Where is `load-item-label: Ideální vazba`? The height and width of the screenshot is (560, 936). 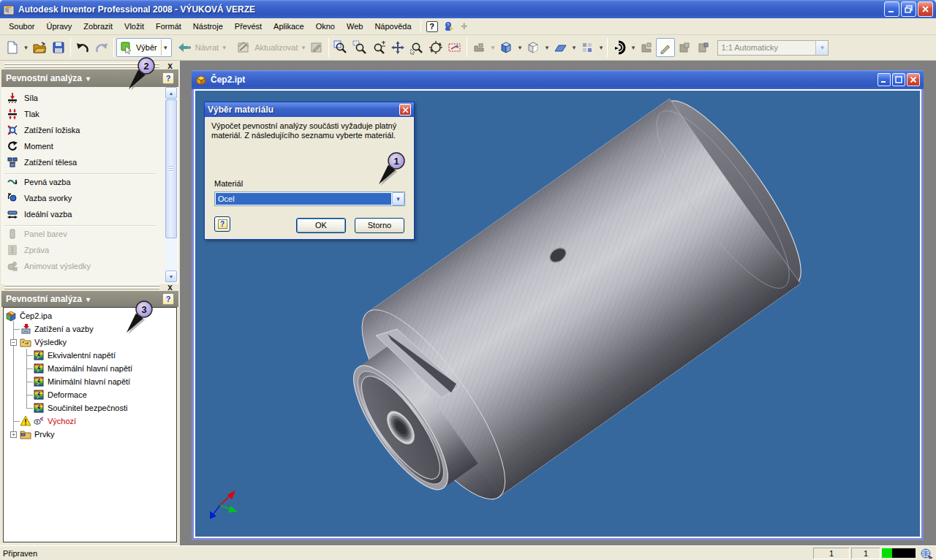 load-item-label: Ideální vazba is located at coordinates (48, 214).